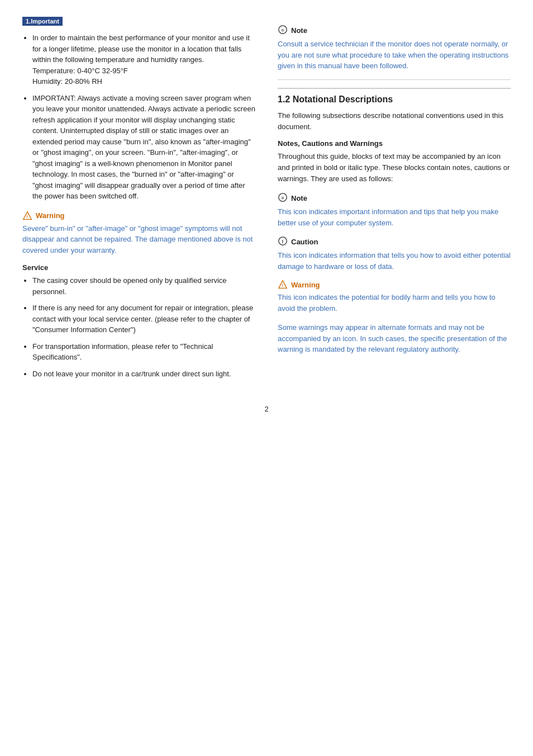 This screenshot has height=756, width=533. What do you see at coordinates (144, 60) in the screenshot?
I see `list-item: In order to maintain the best performanc…` at bounding box center [144, 60].